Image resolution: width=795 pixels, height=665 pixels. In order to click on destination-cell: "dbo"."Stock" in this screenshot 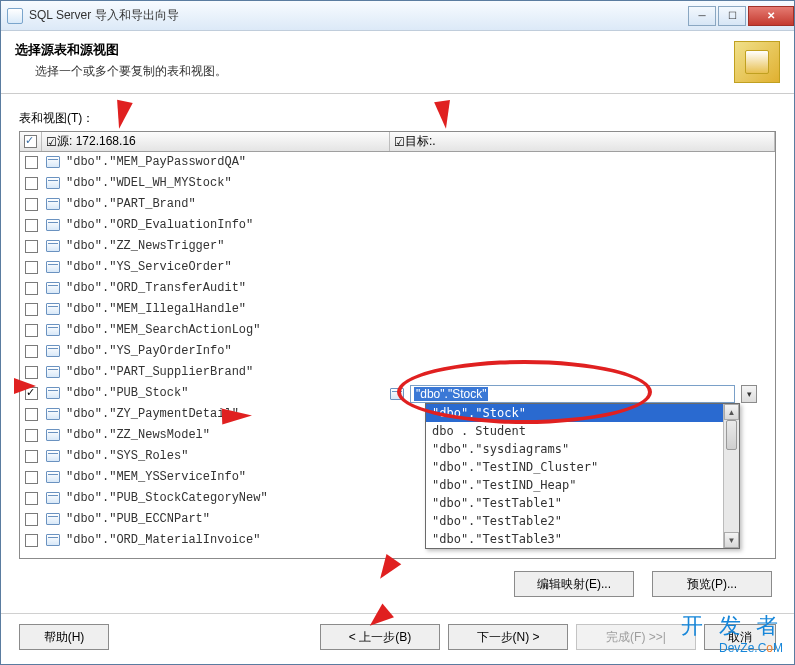, I will do `click(574, 394)`.